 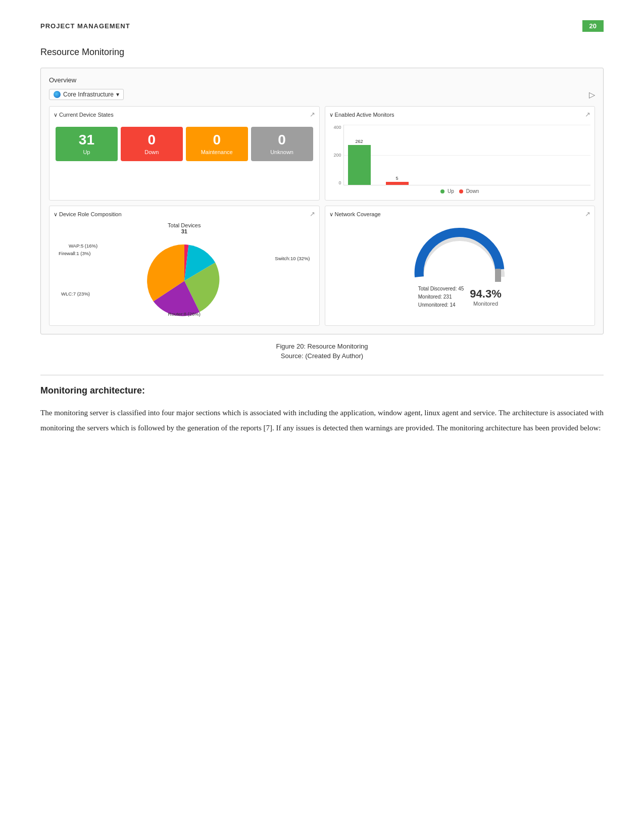 What do you see at coordinates (184, 144) in the screenshot?
I see `device-states-list: 31 Up 0 Down 0 Maintenance 0 Unknown` at bounding box center [184, 144].